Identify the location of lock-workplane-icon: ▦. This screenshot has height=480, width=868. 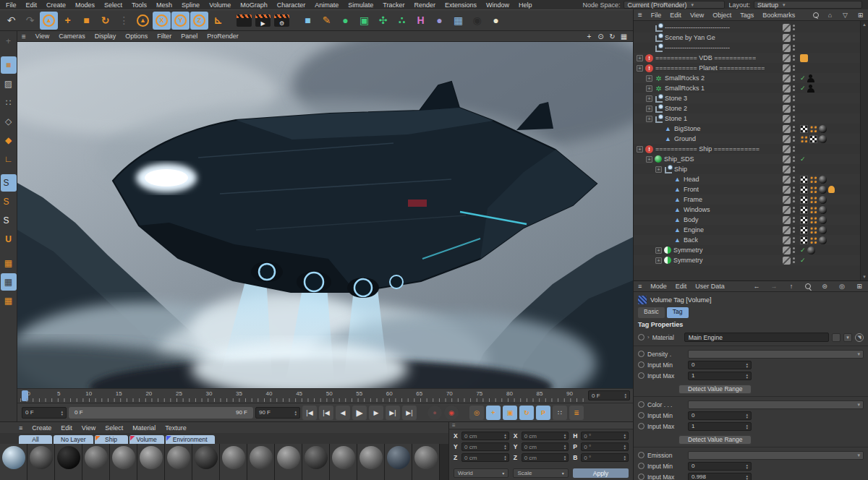
(9, 282).